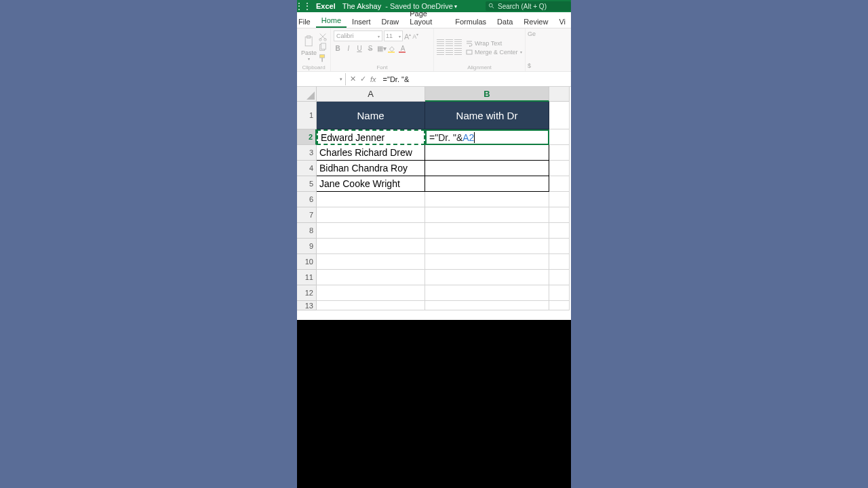 This screenshot has height=488, width=868. Describe the element at coordinates (522, 7) in the screenshot. I see `search-placeholder: Search (Alt + Q)` at that location.